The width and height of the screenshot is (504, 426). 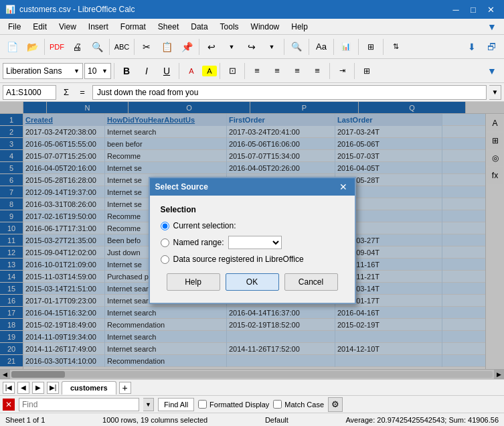 I want to click on dialog-buttons: Help OK Cancel, so click(x=252, y=283).